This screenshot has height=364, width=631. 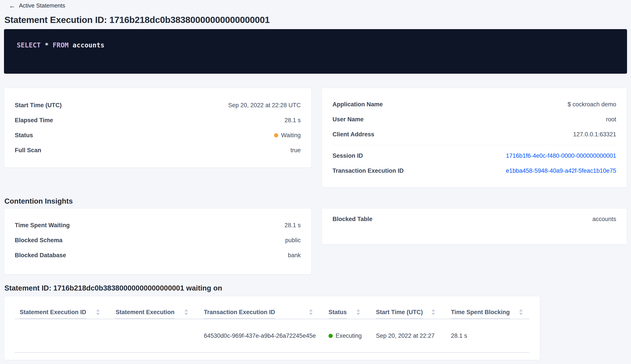 I want to click on time-spent-waiting-row: Time Spent Waiting 28.1 s, so click(x=158, y=225).